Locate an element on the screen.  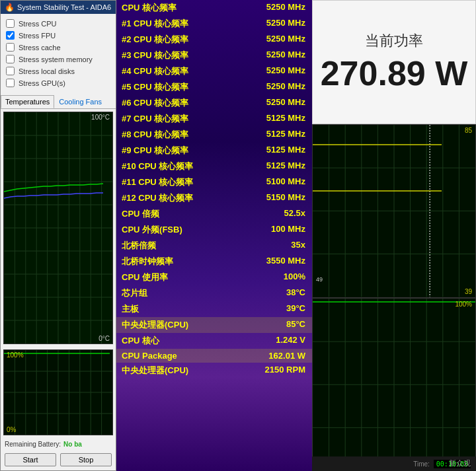
cpu-label-6: #6 CPU 核心频率 is located at coordinates (155, 103).